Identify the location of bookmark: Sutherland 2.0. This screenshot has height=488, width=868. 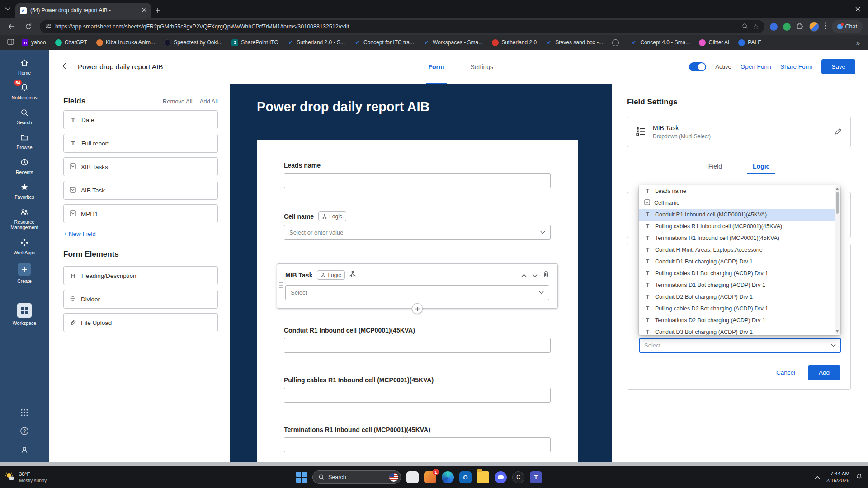
(514, 42).